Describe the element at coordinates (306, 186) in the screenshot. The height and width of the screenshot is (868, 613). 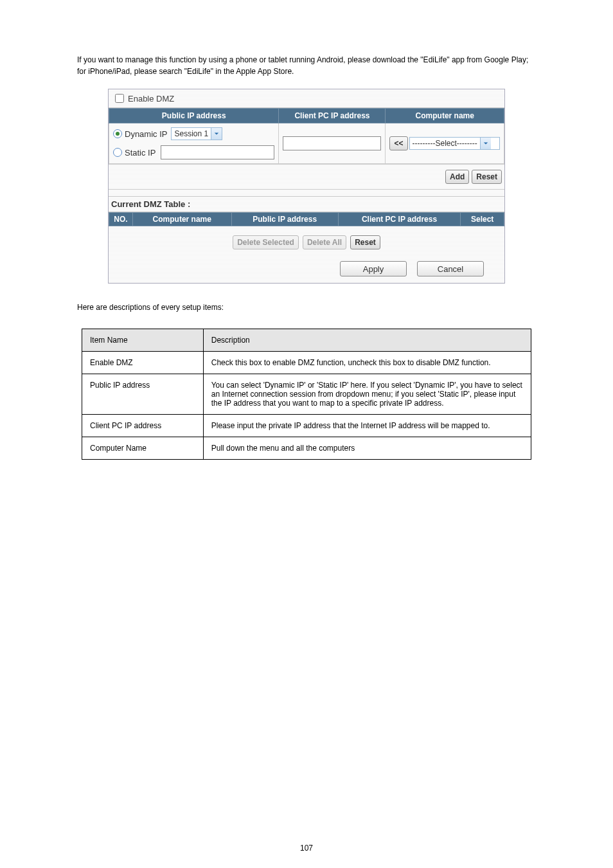
I see `dmz-panel: Enable DMZ Public IP address Client PC I…` at that location.